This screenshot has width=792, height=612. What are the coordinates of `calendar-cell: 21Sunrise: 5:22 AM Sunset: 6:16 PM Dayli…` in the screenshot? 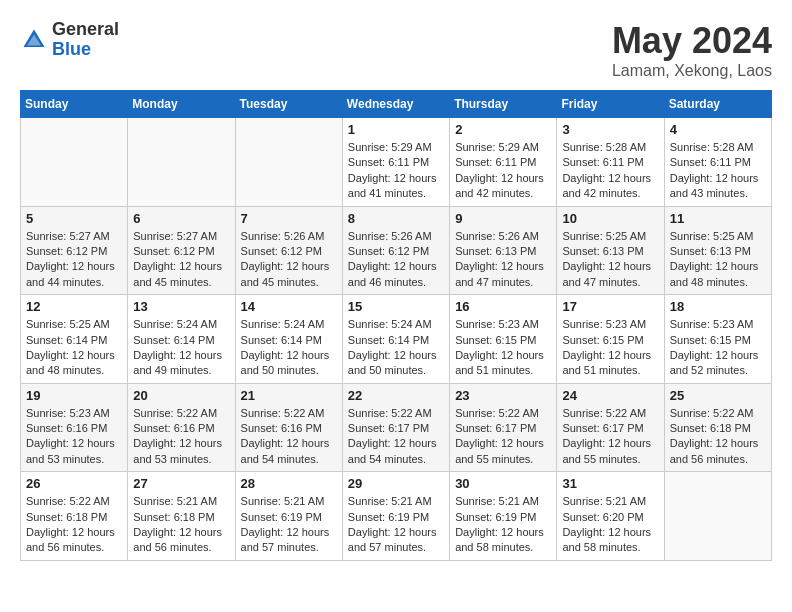 It's located at (288, 428).